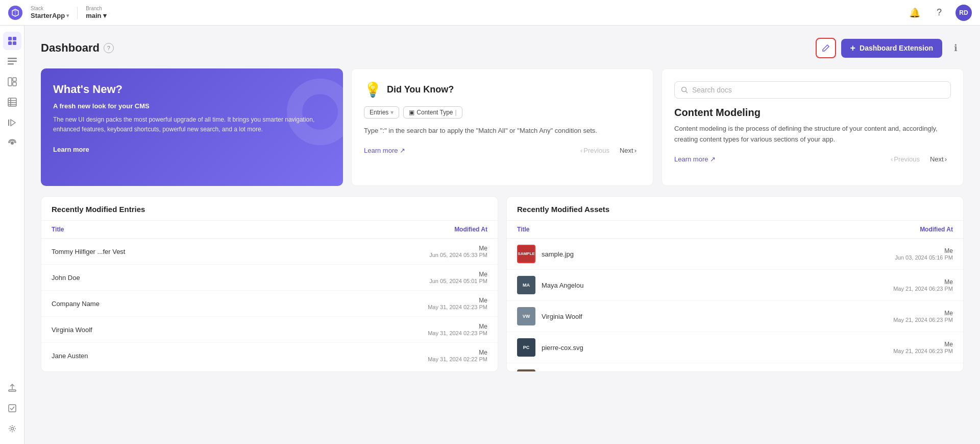  What do you see at coordinates (905, 159) in the screenshot?
I see `content-modeling-prev-button: ‹ Previous` at bounding box center [905, 159].